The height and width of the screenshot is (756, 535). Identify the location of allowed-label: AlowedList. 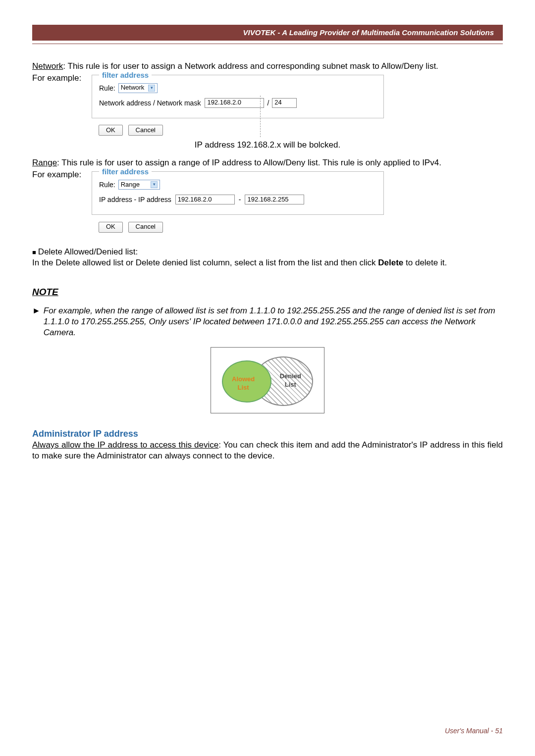
(243, 384).